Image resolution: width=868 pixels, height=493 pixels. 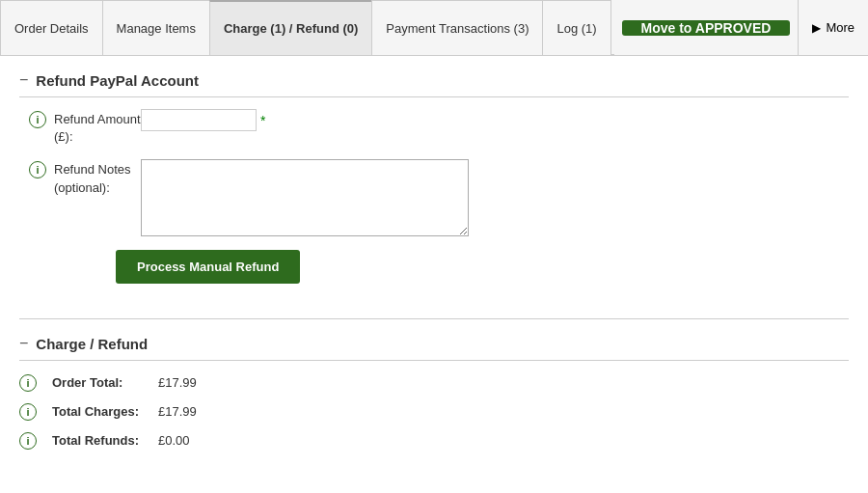 What do you see at coordinates (816, 28) in the screenshot?
I see `more-arrow-icon: ▶` at bounding box center [816, 28].